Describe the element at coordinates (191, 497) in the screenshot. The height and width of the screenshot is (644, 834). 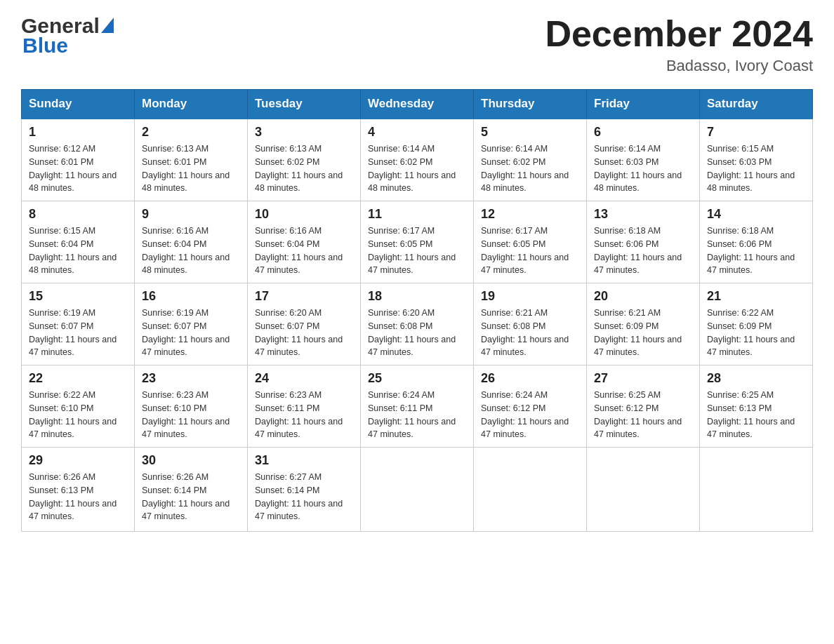
I see `day-sun-info: Sunrise: 6:26 AMSunset: 6:14 PMDaylight:…` at that location.